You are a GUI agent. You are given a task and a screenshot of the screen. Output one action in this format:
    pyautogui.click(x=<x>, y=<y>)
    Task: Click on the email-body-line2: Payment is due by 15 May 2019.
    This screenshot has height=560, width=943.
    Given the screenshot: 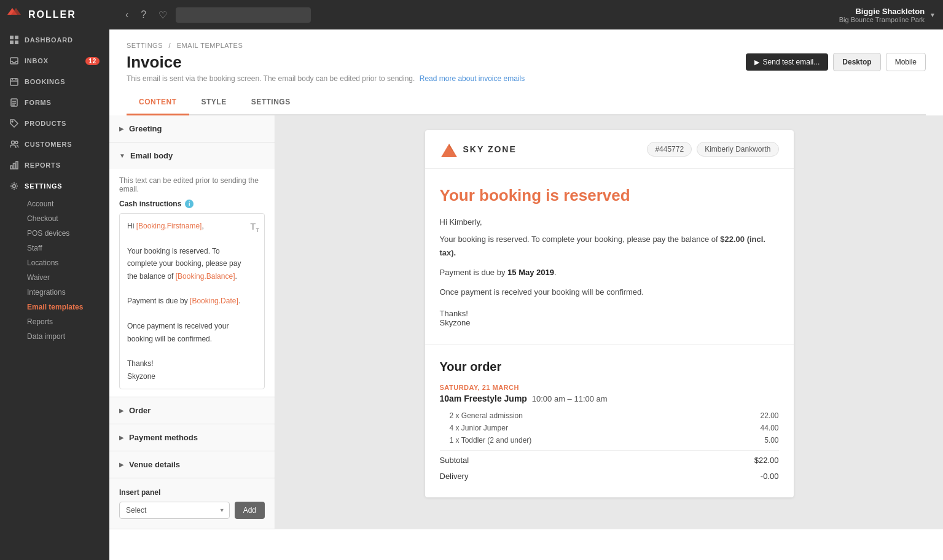 What is the action you would take?
    pyautogui.click(x=609, y=273)
    